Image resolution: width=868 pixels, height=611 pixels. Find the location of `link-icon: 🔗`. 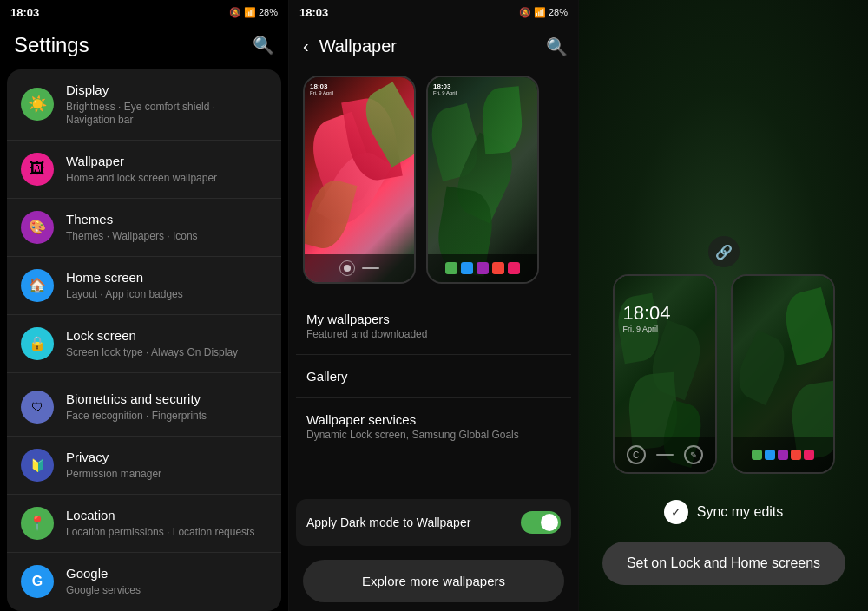

link-icon: 🔗 is located at coordinates (724, 252).